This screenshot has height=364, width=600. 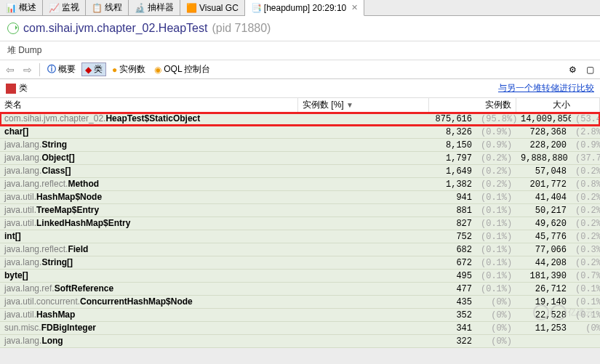 I want to click on table-row: java.lang.reflect.Field682(0.1%)77,066(0…, so click(x=300, y=250).